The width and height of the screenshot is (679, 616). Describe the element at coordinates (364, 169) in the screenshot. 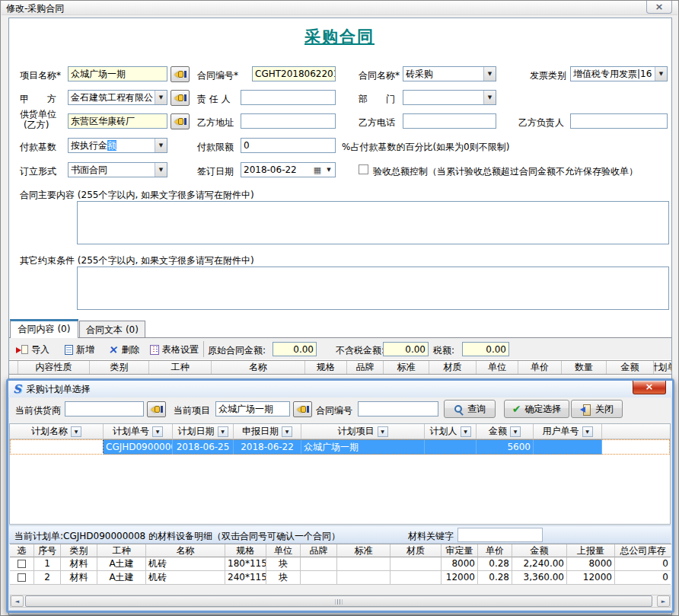

I see `acceptance-control-checkbox` at that location.